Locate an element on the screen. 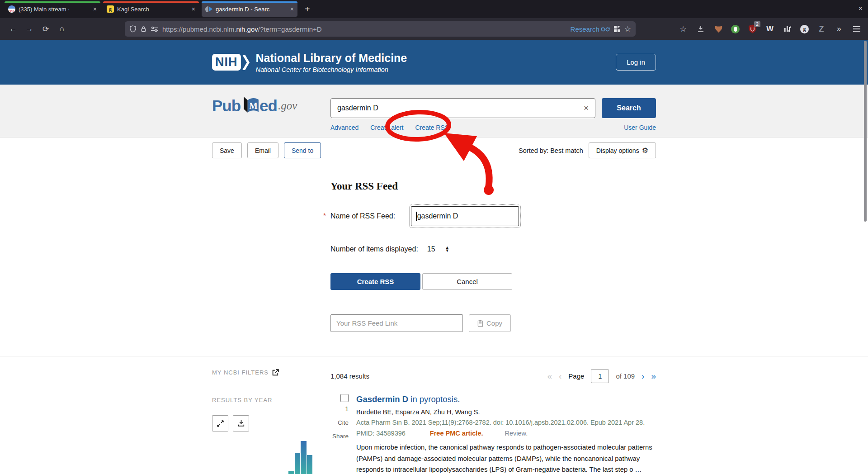 This screenshot has width=868, height=474. cancel-button: Cancel is located at coordinates (467, 281).